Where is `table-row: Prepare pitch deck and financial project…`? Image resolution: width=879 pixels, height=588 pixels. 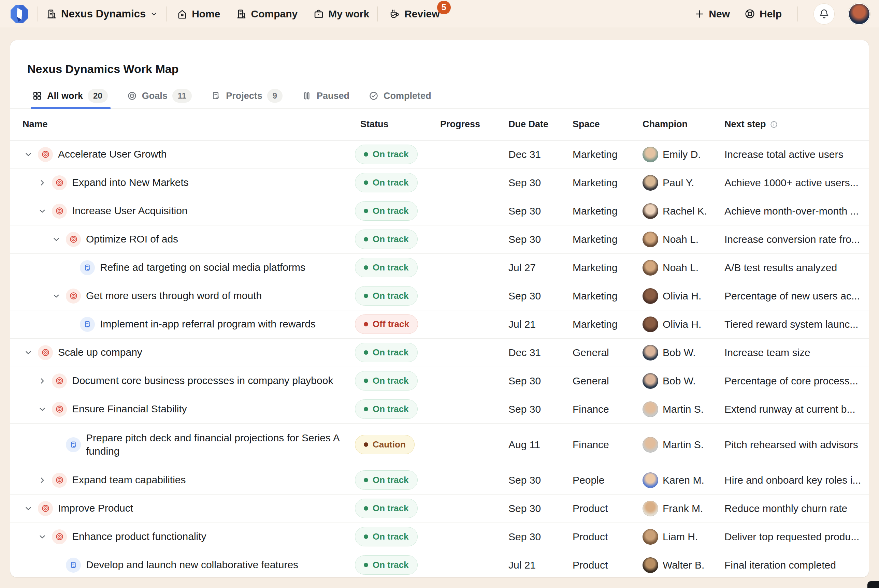
table-row: Prepare pitch deck and financial project… is located at coordinates (440, 445).